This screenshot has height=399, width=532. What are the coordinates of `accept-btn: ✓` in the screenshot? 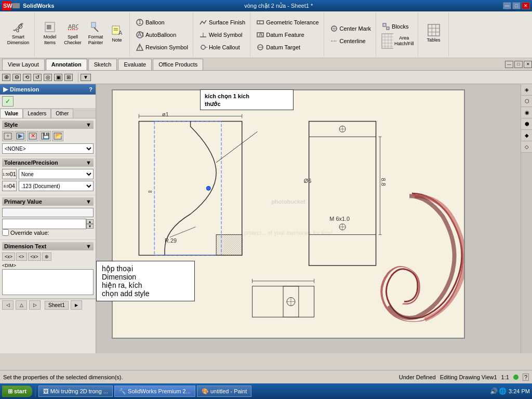 It's located at (8, 101).